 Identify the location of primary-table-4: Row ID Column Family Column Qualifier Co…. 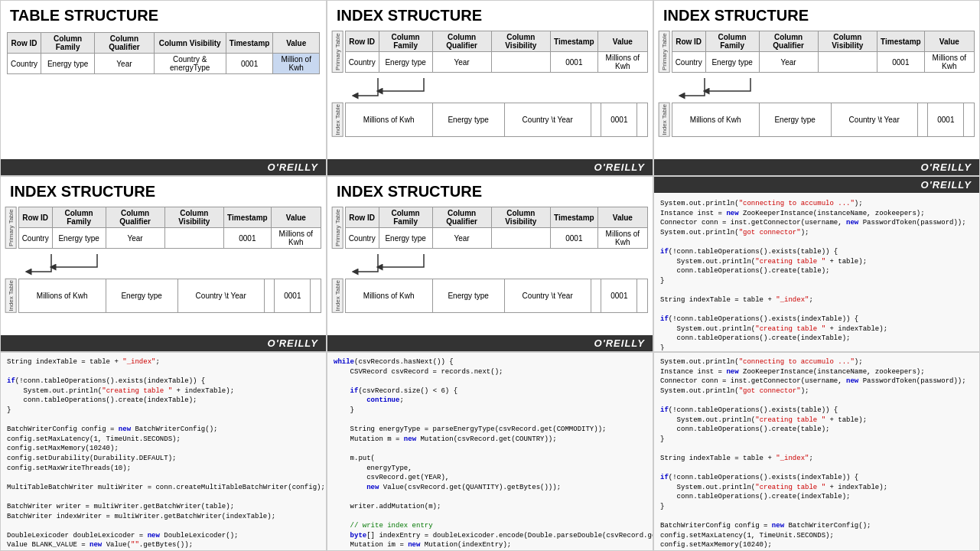
(170, 228).